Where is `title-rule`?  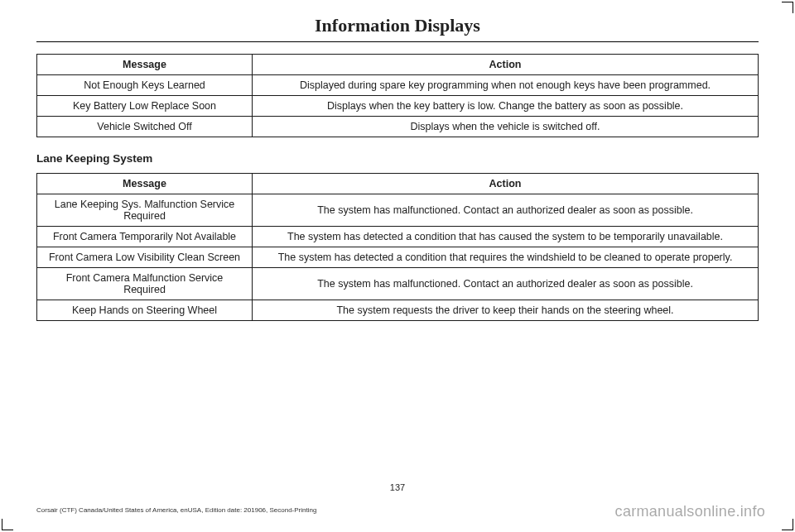
title-rule is located at coordinates (398, 41).